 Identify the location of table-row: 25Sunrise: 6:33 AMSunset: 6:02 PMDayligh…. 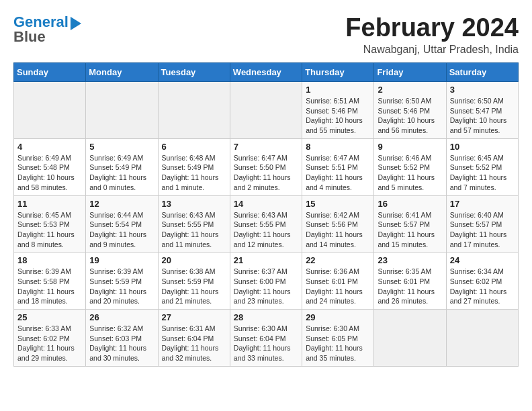
(50, 338).